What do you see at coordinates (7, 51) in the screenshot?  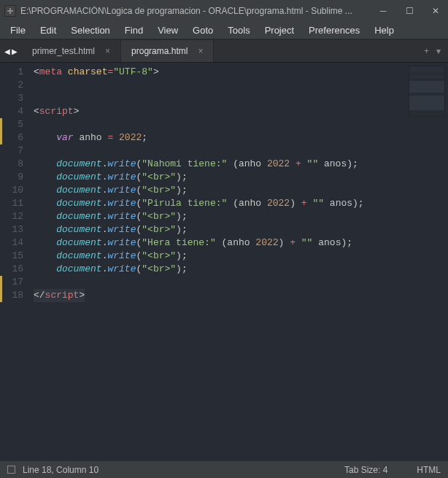 I see `tab-prev-icon: ◀` at bounding box center [7, 51].